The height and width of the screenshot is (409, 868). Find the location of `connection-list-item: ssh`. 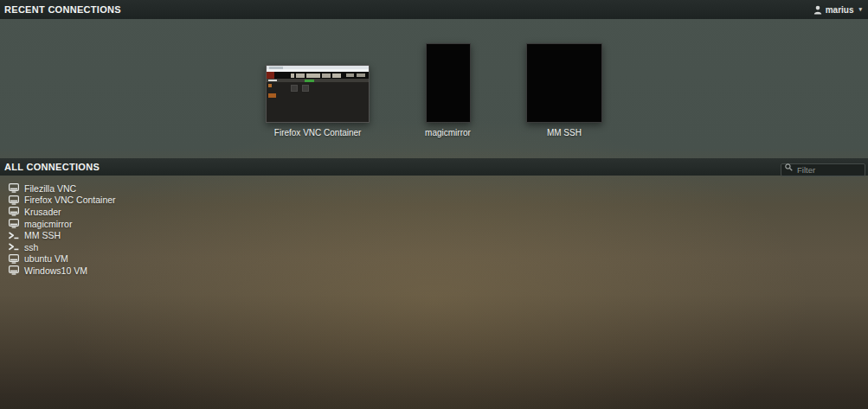

connection-list-item: ssh is located at coordinates (434, 247).